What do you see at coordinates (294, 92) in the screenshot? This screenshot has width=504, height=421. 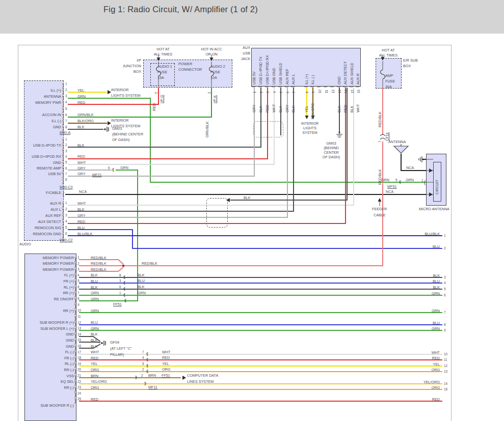 I see `jack-pin-number: 7` at bounding box center [294, 92].